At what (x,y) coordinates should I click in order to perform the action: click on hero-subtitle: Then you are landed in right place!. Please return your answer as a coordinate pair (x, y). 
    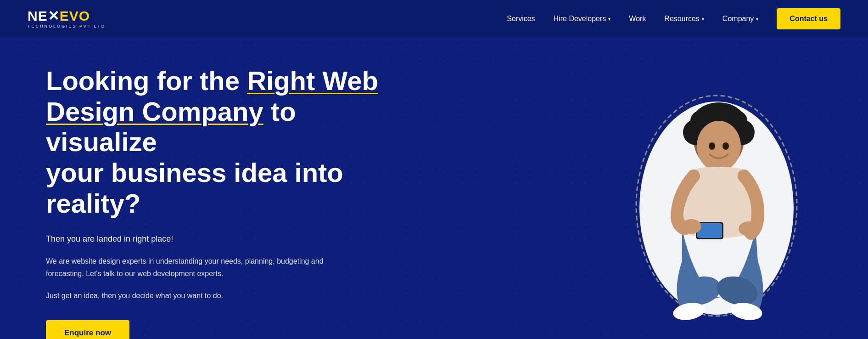
    Looking at the image, I should click on (220, 239).